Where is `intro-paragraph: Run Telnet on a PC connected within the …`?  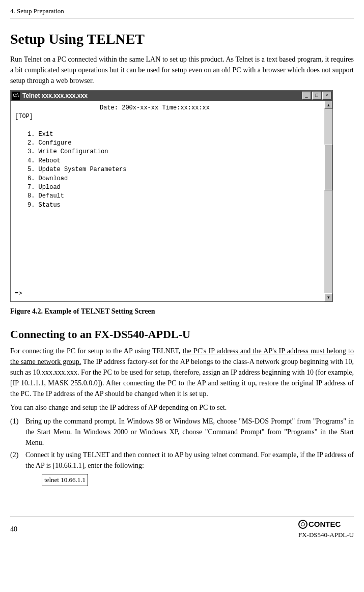 intro-paragraph: Run Telnet on a PC connected within the … is located at coordinates (182, 70).